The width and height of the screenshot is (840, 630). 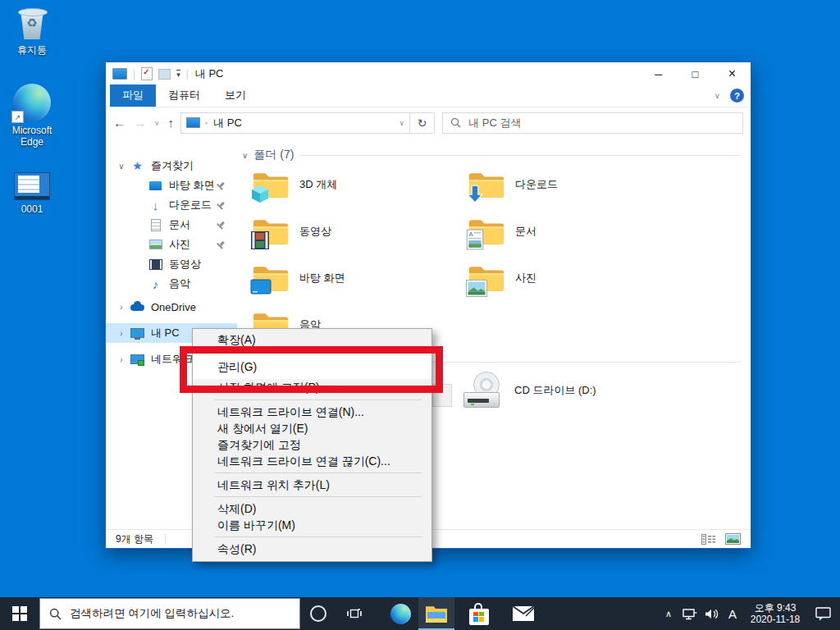 I want to click on divider, so click(x=520, y=156).